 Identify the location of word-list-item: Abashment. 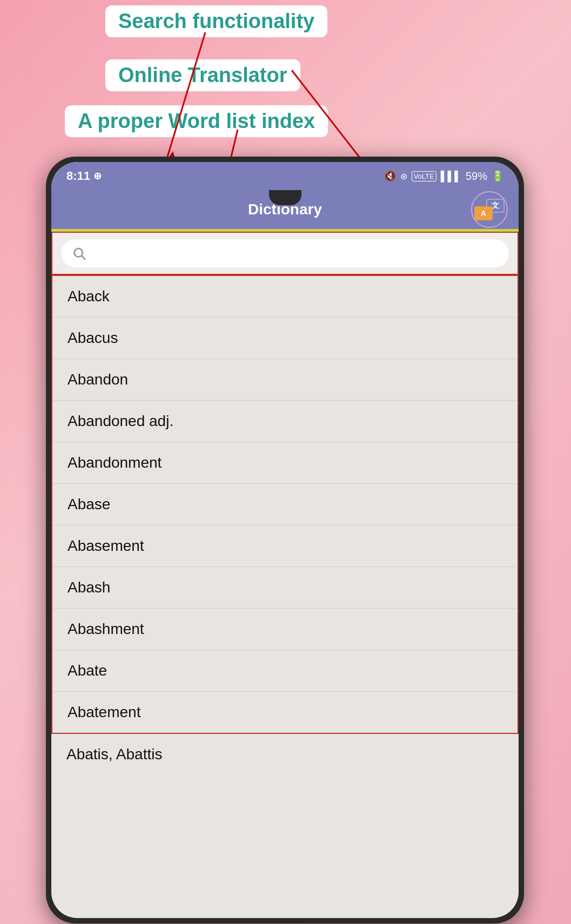
(285, 630).